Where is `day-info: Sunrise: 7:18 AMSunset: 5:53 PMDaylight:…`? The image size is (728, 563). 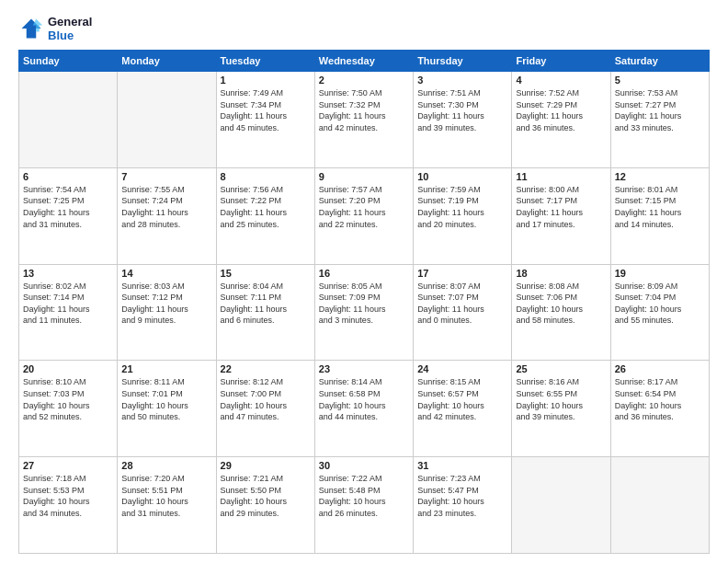
day-info: Sunrise: 7:18 AMSunset: 5:53 PMDaylight:… is located at coordinates (68, 496).